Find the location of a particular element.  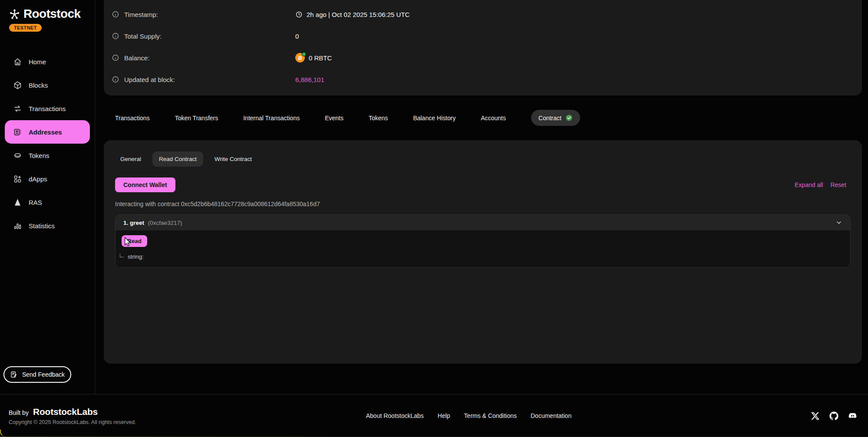

built-by-label: Built by is located at coordinates (19, 413).